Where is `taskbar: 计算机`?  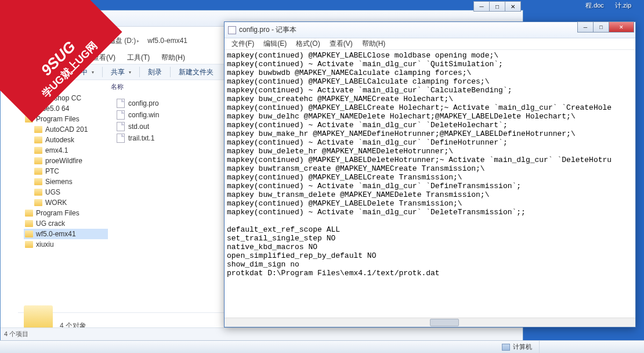
taskbar: 计算机 is located at coordinates (322, 347).